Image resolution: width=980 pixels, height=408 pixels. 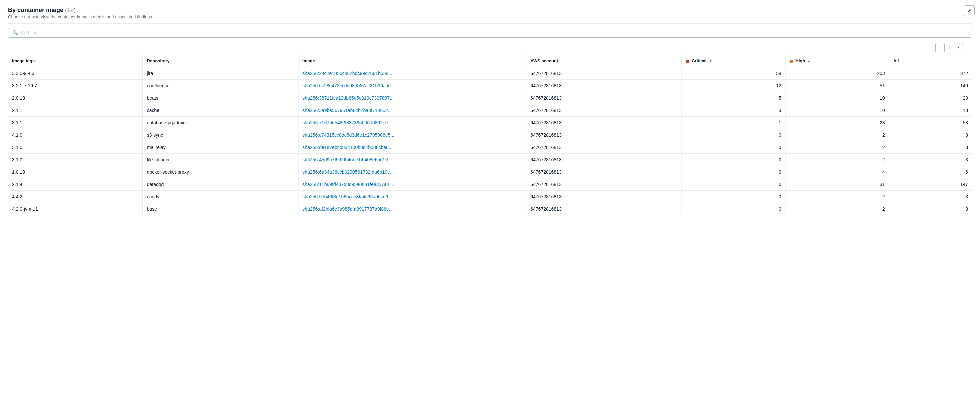 What do you see at coordinates (490, 172) in the screenshot?
I see `table-row: 1.0.10docker-socket-proxysha256:6a34a38c…` at bounding box center [490, 172].